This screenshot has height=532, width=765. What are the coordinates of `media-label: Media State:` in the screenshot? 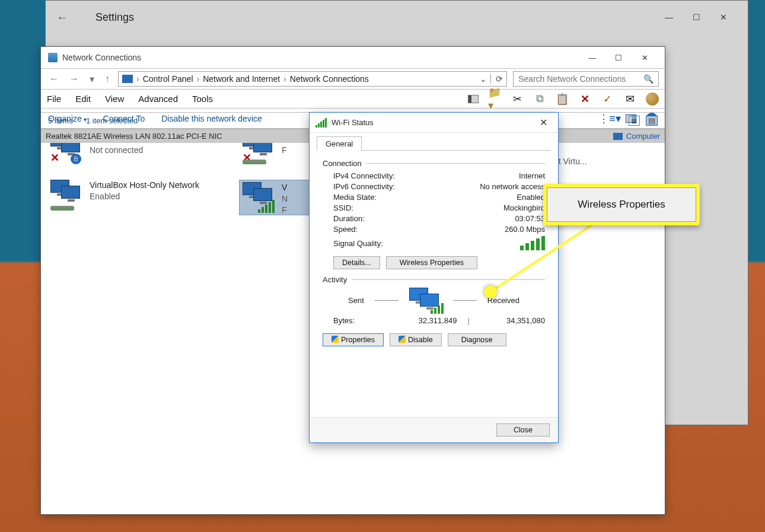 It's located at (387, 197).